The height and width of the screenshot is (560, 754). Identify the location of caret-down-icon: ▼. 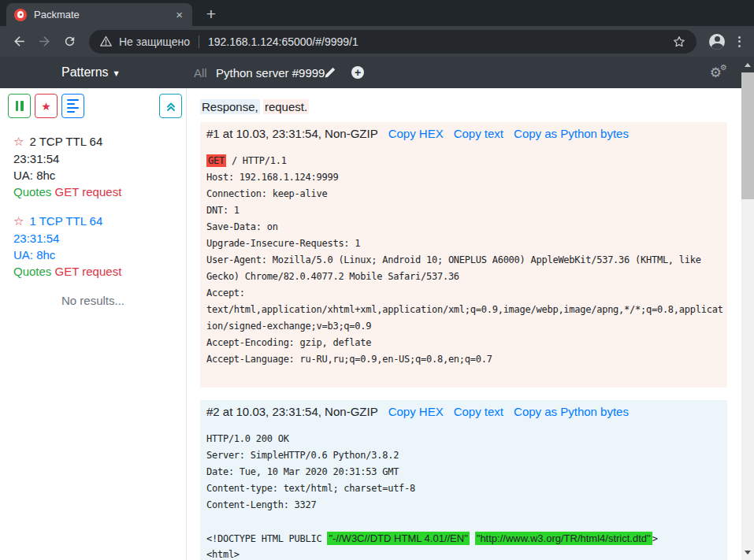
(117, 72).